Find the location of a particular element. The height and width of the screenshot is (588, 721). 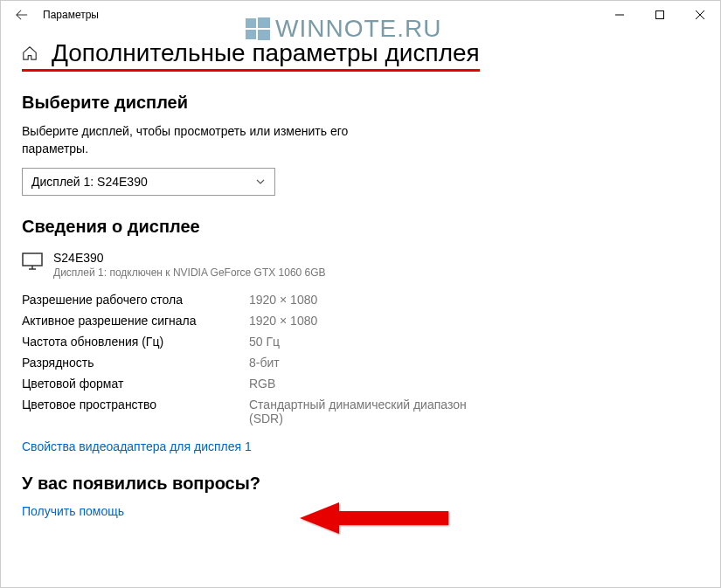

info-value: RGB is located at coordinates (262, 384).